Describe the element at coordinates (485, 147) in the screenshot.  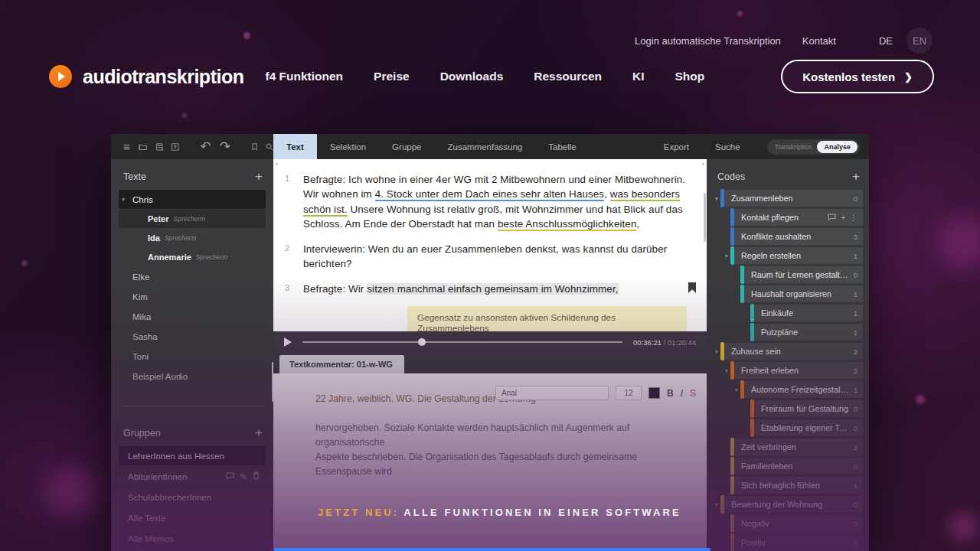
I see `tab-zusammenfassung: Zusammenfassung` at that location.